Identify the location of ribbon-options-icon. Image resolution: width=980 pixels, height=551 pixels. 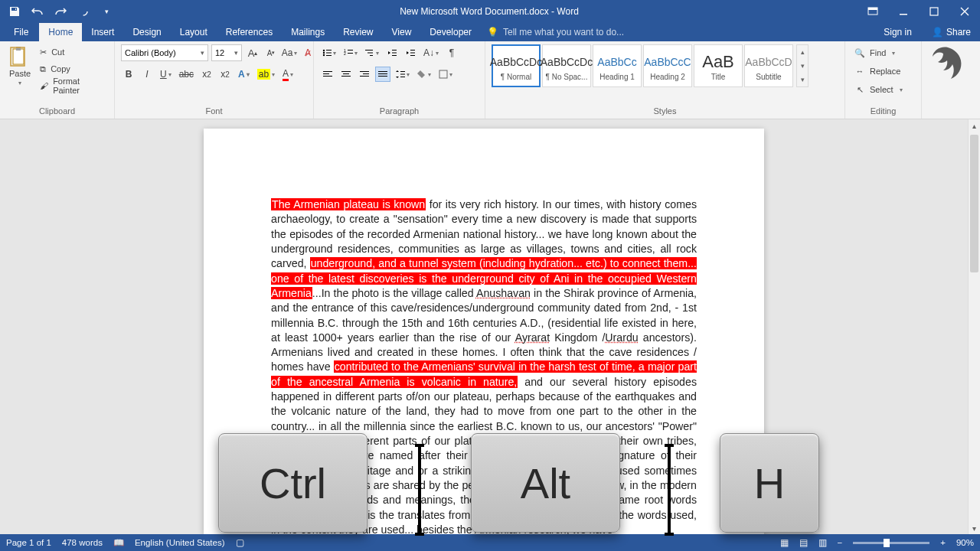
(873, 11).